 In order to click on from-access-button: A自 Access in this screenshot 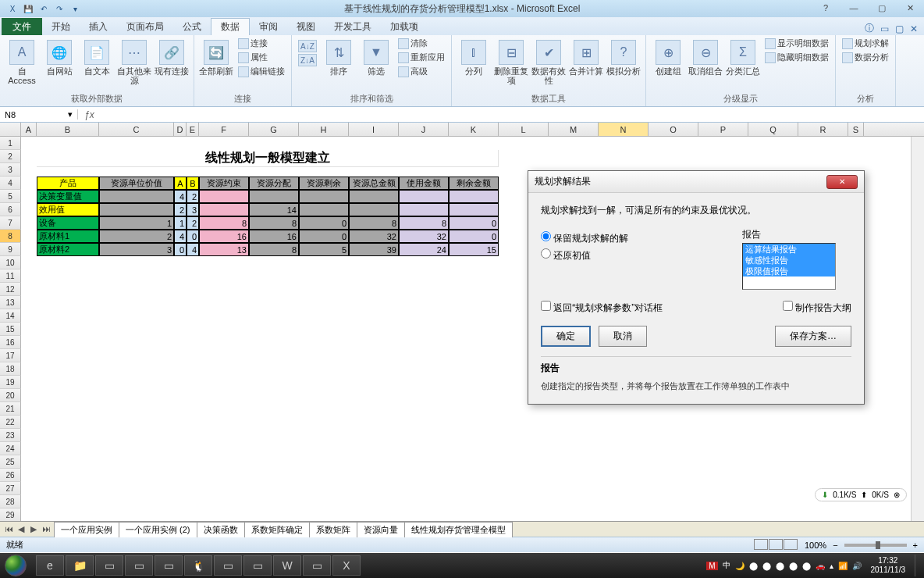, I will do `click(22, 61)`.